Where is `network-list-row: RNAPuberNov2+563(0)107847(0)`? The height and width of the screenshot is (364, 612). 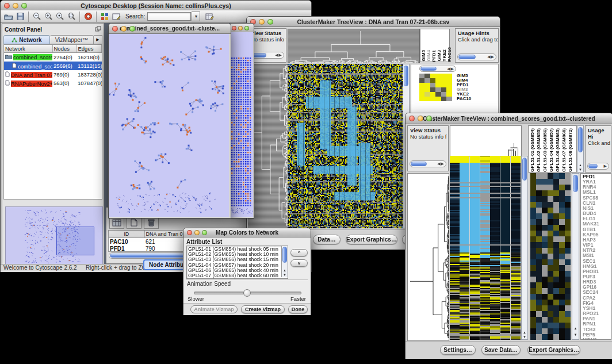 network-list-row: RNAPuberNov2+563(0)107847(0) is located at coordinates (53, 83).